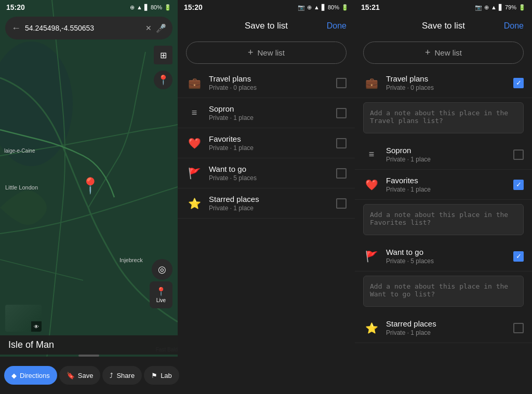 This screenshot has height=394, width=532. I want to click on favorites-note-input, so click(444, 220).